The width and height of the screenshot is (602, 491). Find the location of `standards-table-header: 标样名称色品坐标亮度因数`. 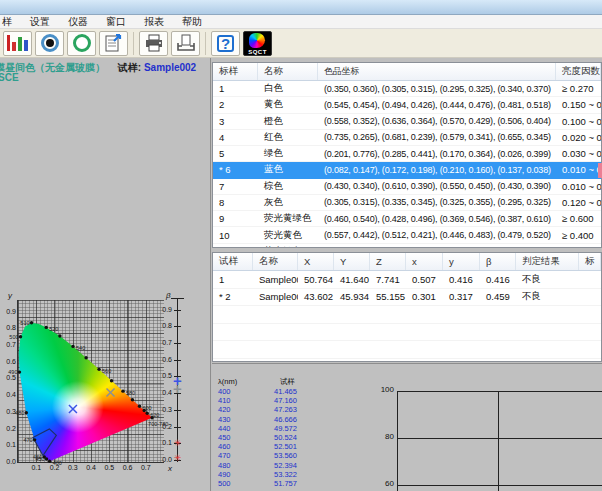

standards-table-header: 标样名称色品坐标亮度因数 is located at coordinates (407, 72).